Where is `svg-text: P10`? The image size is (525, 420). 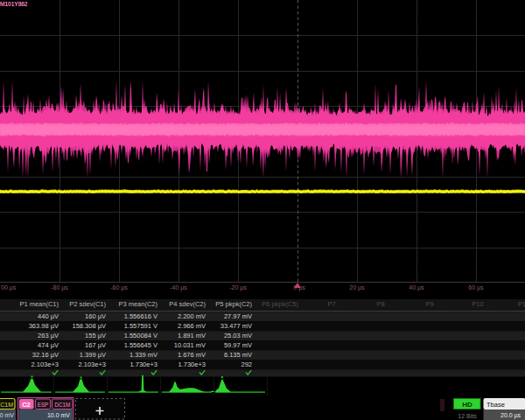 svg-text: P10 is located at coordinates (478, 304).